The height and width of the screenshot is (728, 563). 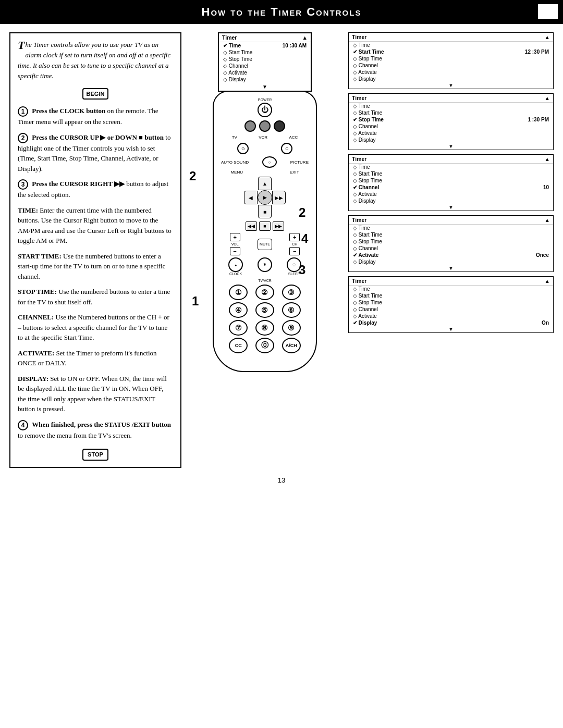 I want to click on timer-menu-4-channel-label: ◇ Channel, so click(x=365, y=248).